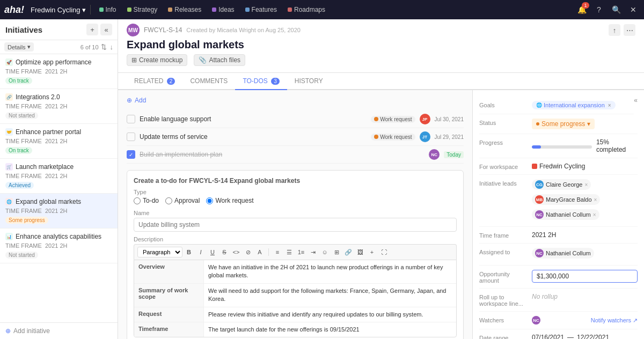 The height and width of the screenshot is (339, 644). I want to click on radio-work-request-input, so click(209, 201).